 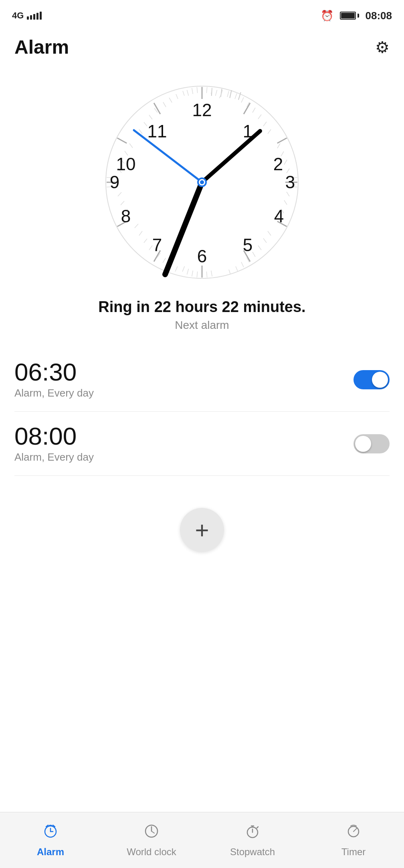 What do you see at coordinates (50, 833) in the screenshot?
I see `alarm-nav-icon` at bounding box center [50, 833].